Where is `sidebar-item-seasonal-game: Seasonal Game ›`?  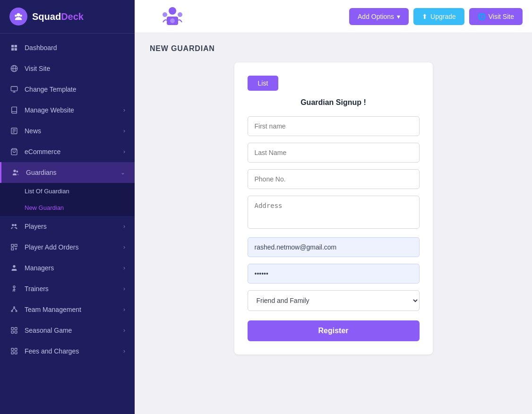
sidebar-item-seasonal-game: Seasonal Game › is located at coordinates (67, 330).